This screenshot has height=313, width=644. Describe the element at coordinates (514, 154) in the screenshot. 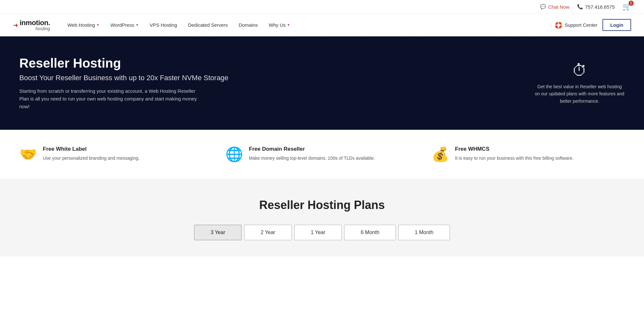

I see `feature-whmcs-text: Free WHMCS It is easy to run your busine…` at that location.